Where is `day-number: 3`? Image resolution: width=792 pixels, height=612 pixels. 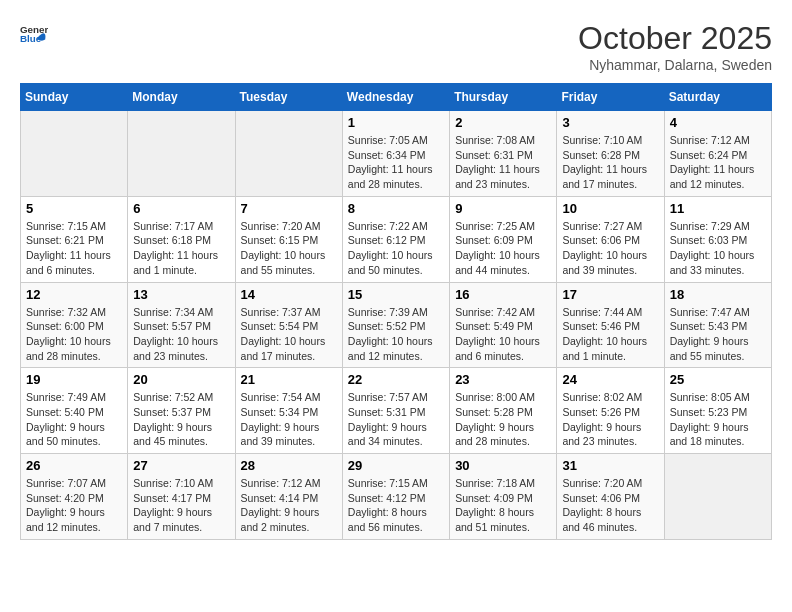
day-number: 3 is located at coordinates (610, 122).